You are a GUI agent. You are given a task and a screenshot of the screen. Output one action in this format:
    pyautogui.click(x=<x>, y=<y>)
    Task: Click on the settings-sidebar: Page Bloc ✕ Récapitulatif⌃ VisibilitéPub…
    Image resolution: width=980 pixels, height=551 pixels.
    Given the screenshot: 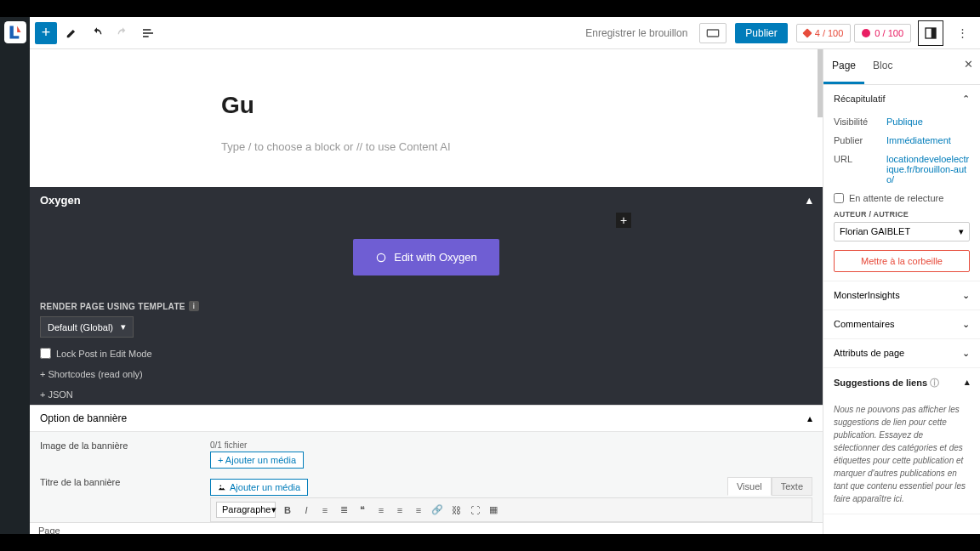 What is the action you would take?
    pyautogui.click(x=902, y=292)
    